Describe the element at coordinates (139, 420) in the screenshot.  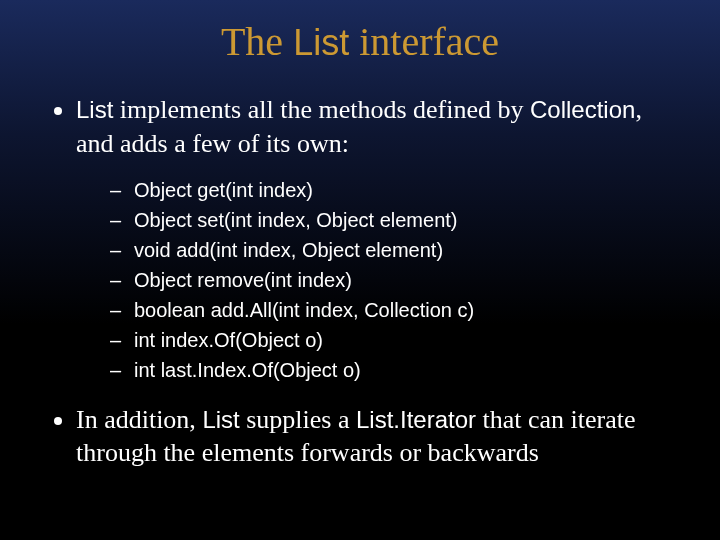
I see `bullet-2-text1: In addition,` at that location.